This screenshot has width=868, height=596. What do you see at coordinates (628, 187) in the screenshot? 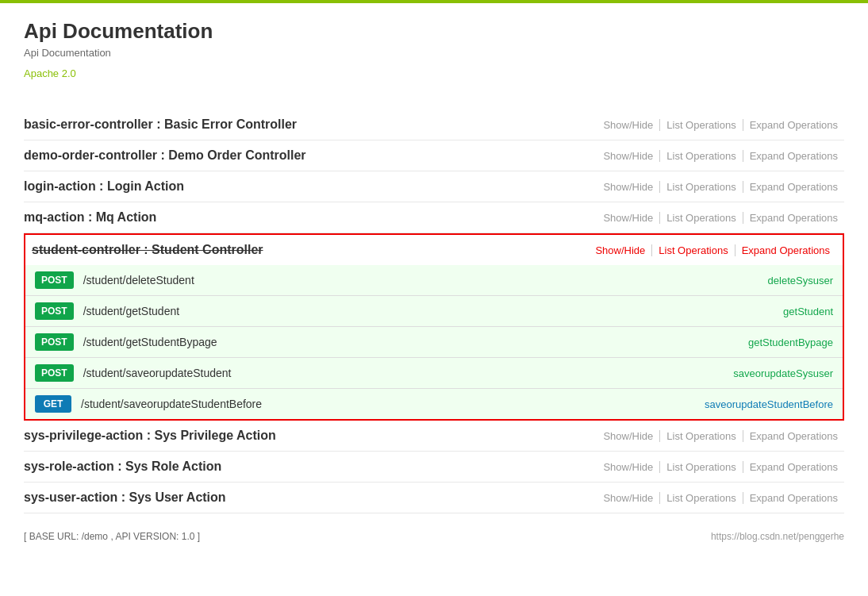
I see `show-hide-login-action: Show/Hide` at bounding box center [628, 187].